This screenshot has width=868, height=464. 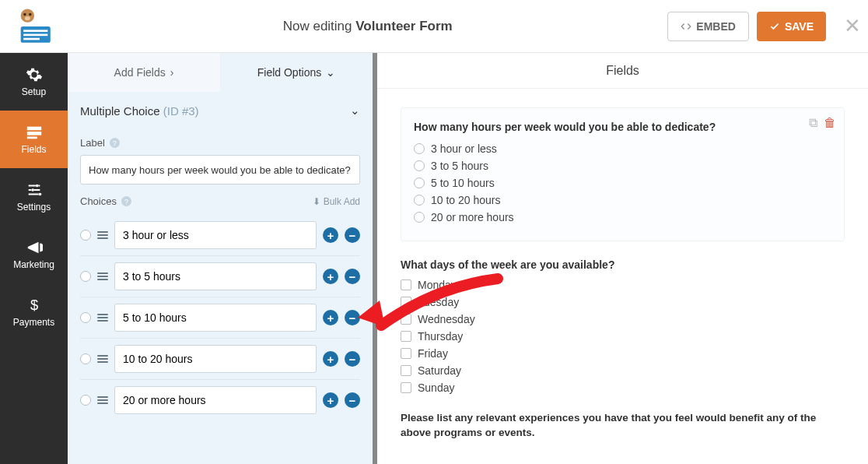 I want to click on checkbox-option: Saturday, so click(x=622, y=371).